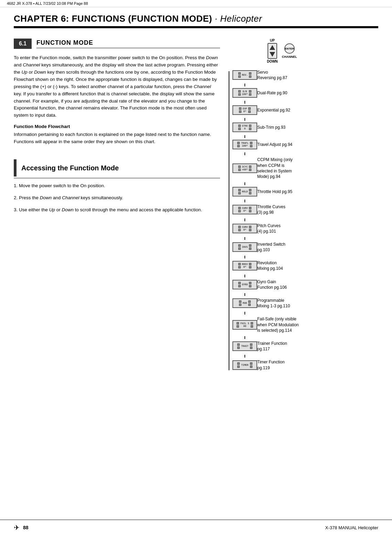 The width and height of the screenshot is (392, 542). What do you see at coordinates (245, 75) in the screenshot?
I see `flow-screen: REV.` at bounding box center [245, 75].